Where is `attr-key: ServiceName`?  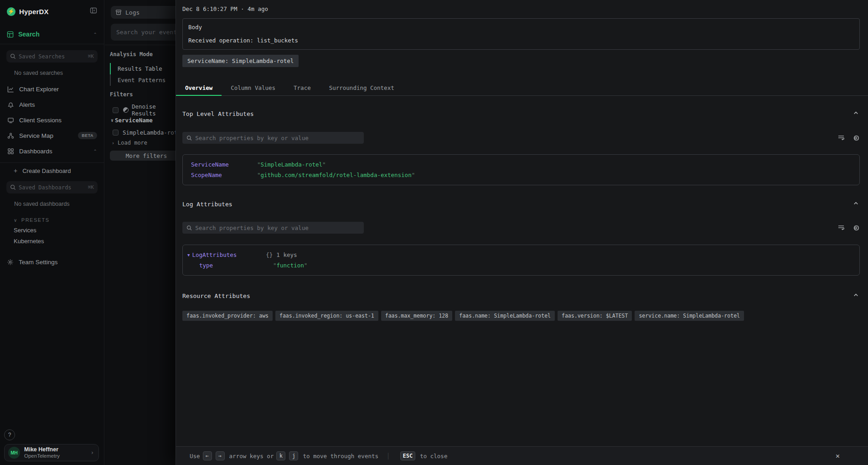
attr-key: ServiceName is located at coordinates (224, 164).